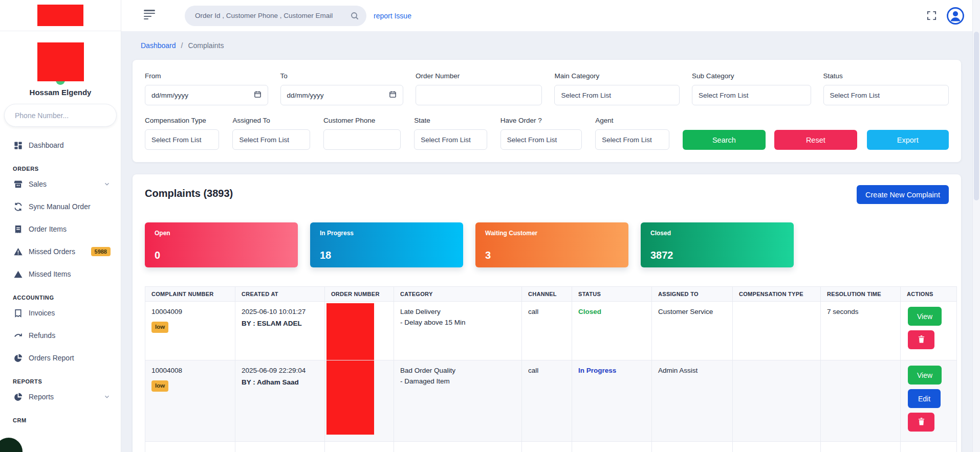 The width and height of the screenshot is (980, 452). I want to click on report-issue-link: report Issue, so click(393, 16).